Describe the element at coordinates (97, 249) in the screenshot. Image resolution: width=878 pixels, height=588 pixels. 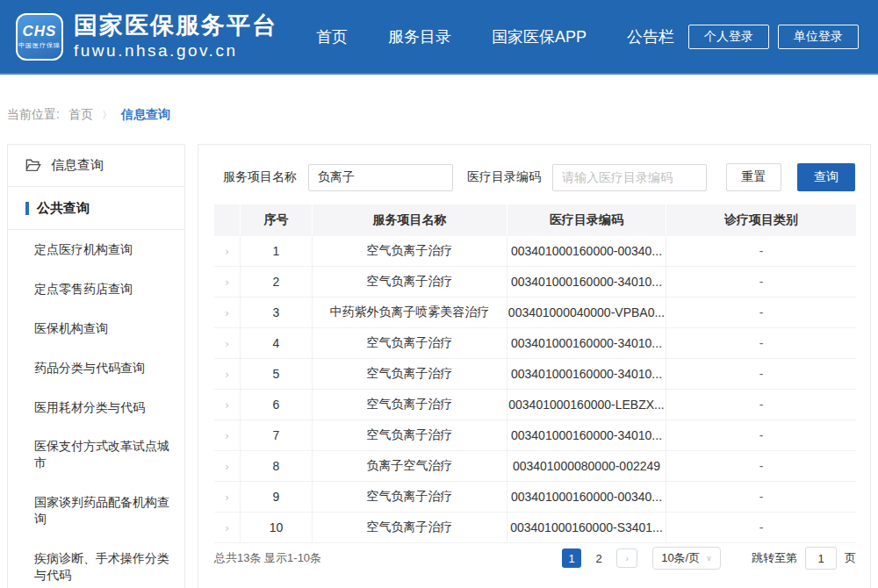
I see `sidebar-item: 定点医疗机构查询` at that location.